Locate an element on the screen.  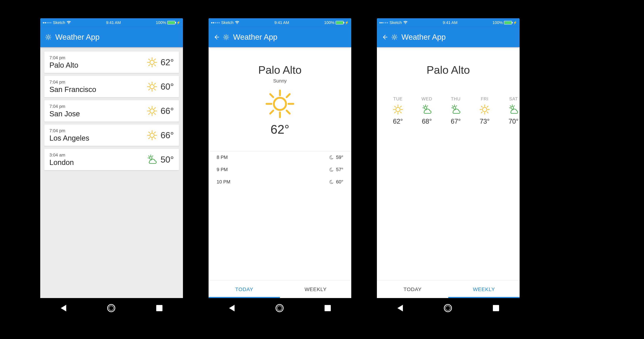
day-column: TUE 62° is located at coordinates (398, 111).